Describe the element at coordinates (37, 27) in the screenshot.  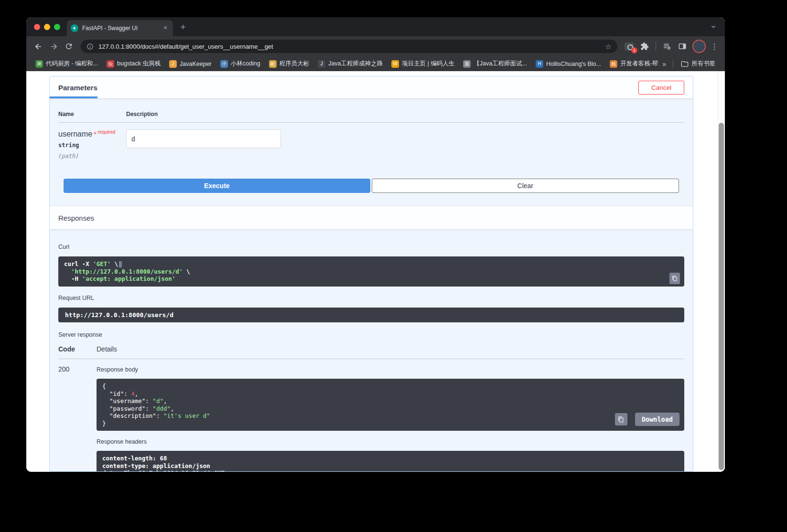
I see `close-window-button` at that location.